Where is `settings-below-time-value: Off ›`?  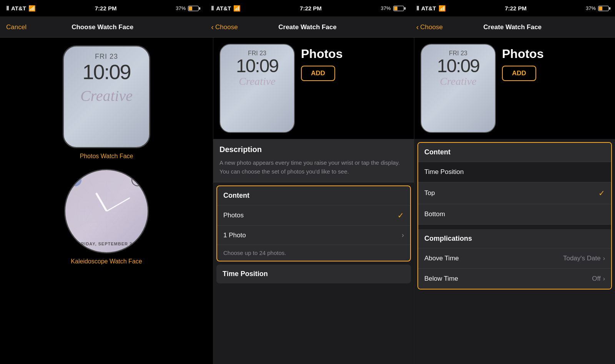 settings-below-time-value: Off › is located at coordinates (598, 279).